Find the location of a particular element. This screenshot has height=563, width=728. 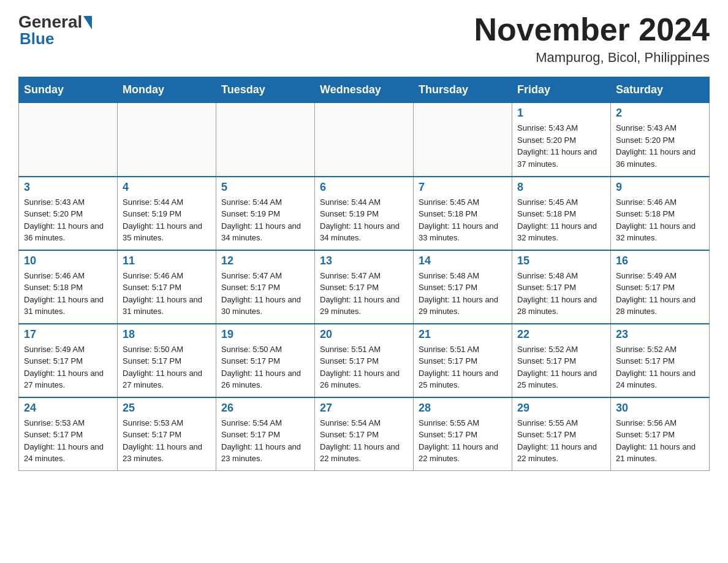

calendar-cell: 20Sunrise: 5:51 AMSunset: 5:17 PMDayligh… is located at coordinates (364, 361).